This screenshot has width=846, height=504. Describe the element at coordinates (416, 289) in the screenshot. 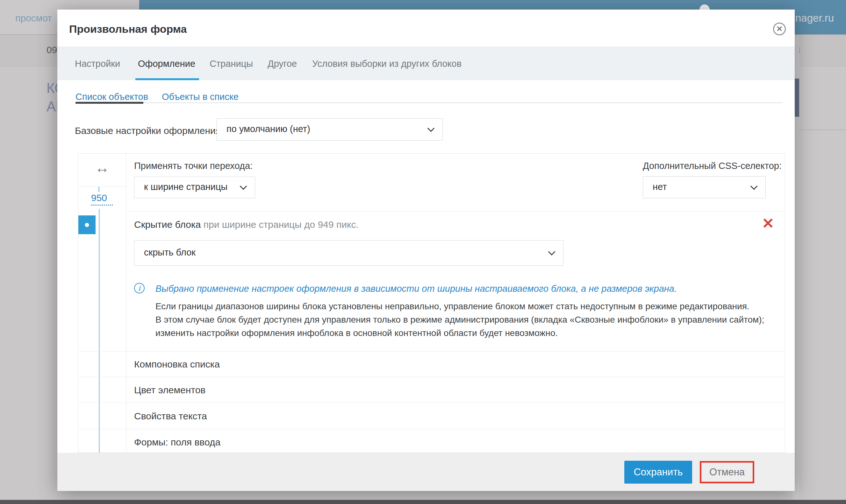

I see `info-note: Выбрано применение настроек оформления в…` at that location.